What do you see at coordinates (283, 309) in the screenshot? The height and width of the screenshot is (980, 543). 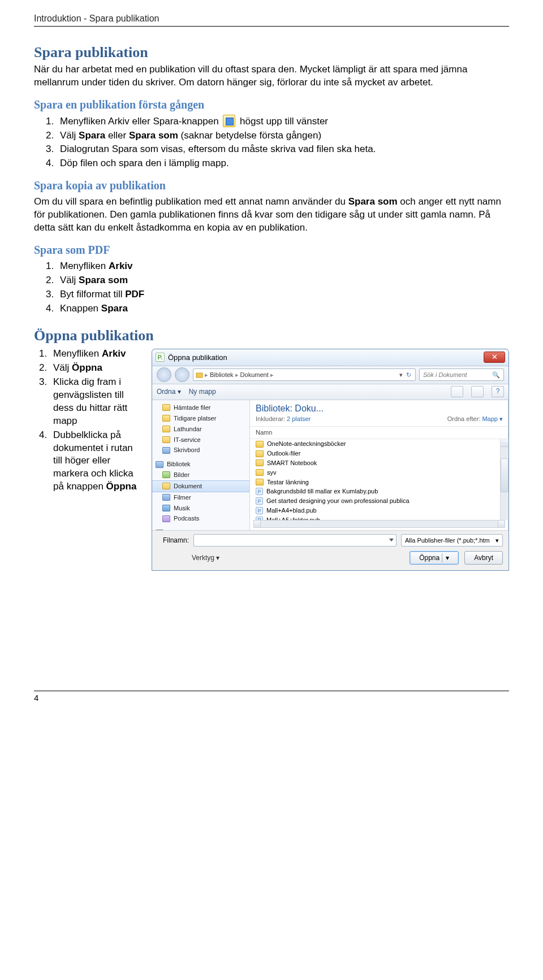 I see `step-4: Knappen Spara` at bounding box center [283, 309].